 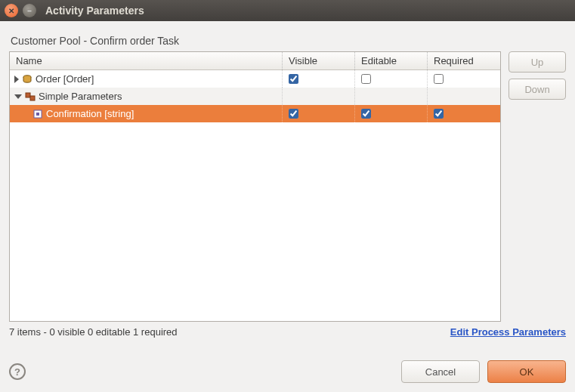 What do you see at coordinates (11, 11) in the screenshot?
I see `close-icon: ✕` at bounding box center [11, 11].